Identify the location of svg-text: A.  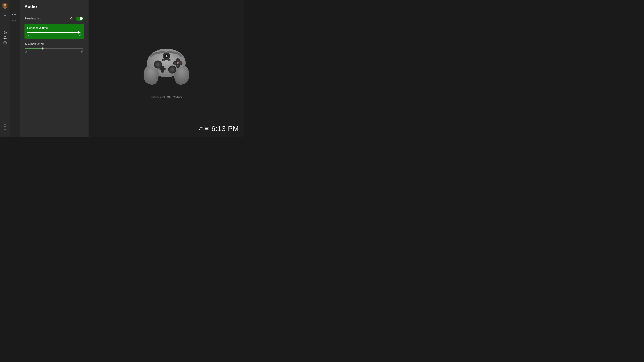
(178, 66).